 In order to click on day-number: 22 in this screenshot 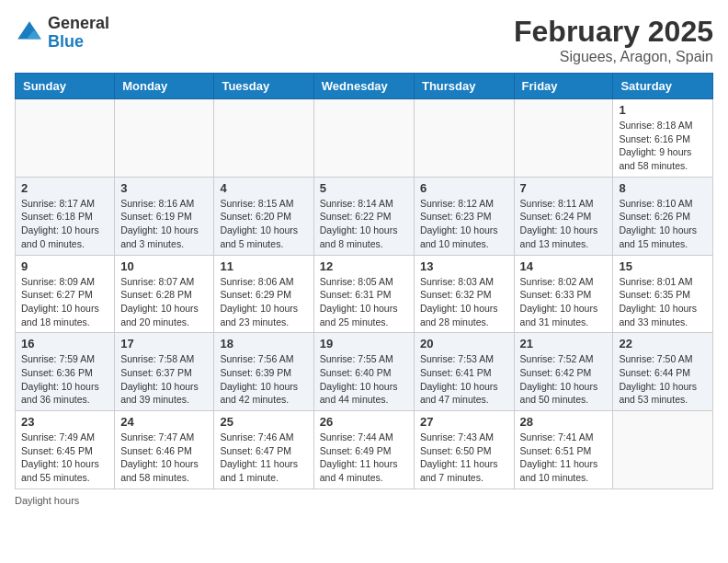, I will do `click(663, 344)`.